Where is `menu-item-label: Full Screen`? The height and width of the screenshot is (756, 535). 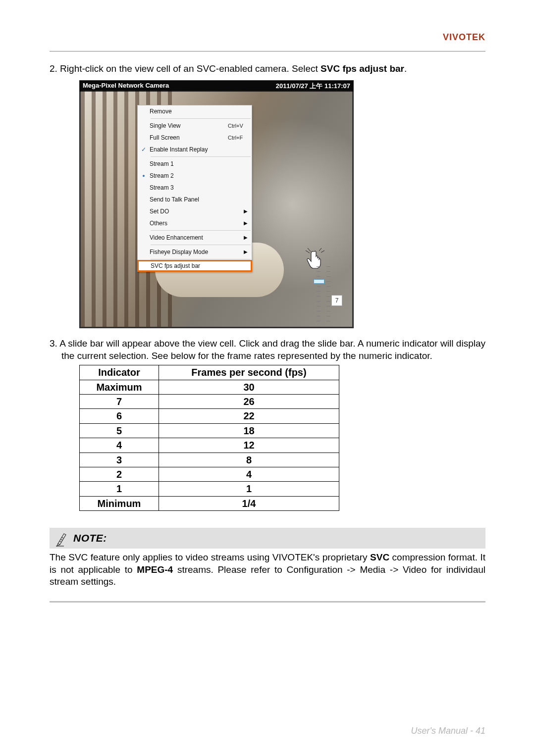 menu-item-label: Full Screen is located at coordinates (189, 138).